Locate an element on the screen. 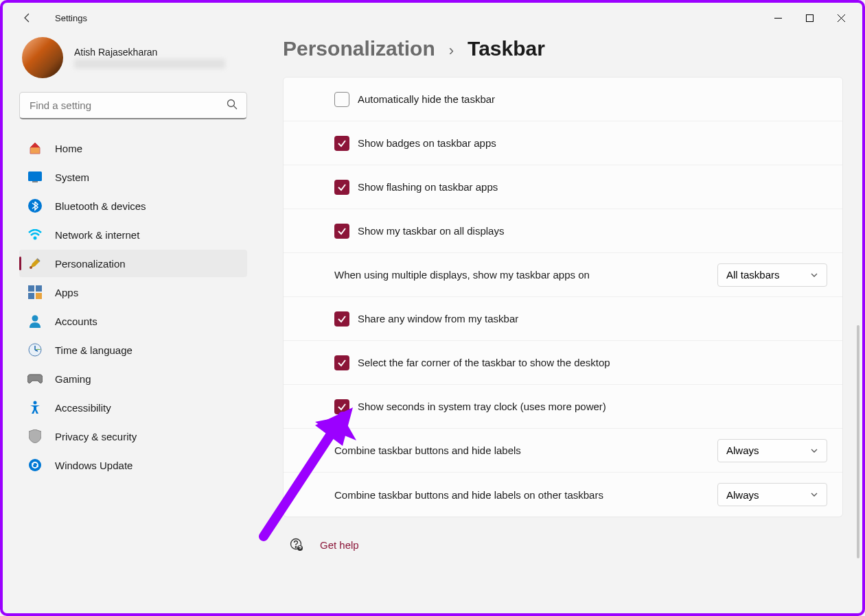  maximize-icon is located at coordinates (810, 18).